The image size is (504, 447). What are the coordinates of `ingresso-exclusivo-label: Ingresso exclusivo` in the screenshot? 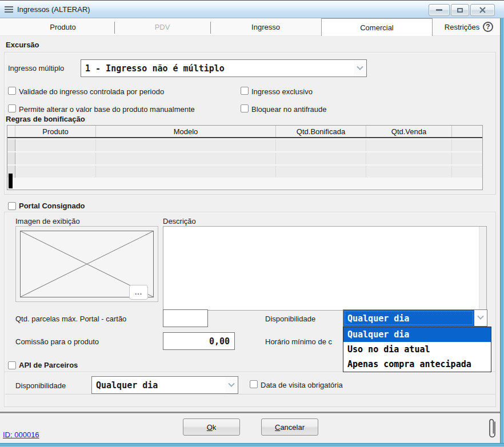 It's located at (282, 91).